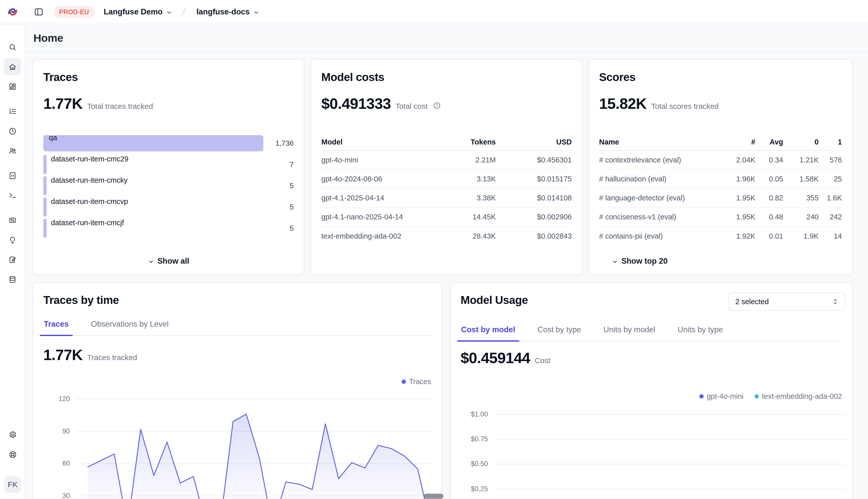 The width and height of the screenshot is (868, 499). Describe the element at coordinates (74, 12) in the screenshot. I see `env-badge: PROD-EU` at that location.